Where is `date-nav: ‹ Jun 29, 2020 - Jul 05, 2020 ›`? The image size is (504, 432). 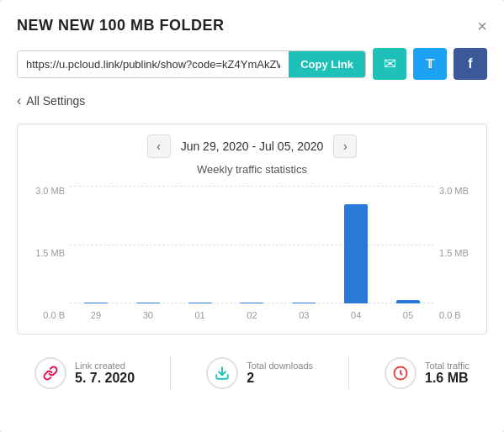
date-nav: ‹ Jun 29, 2020 - Jul 05, 2020 › is located at coordinates (252, 146).